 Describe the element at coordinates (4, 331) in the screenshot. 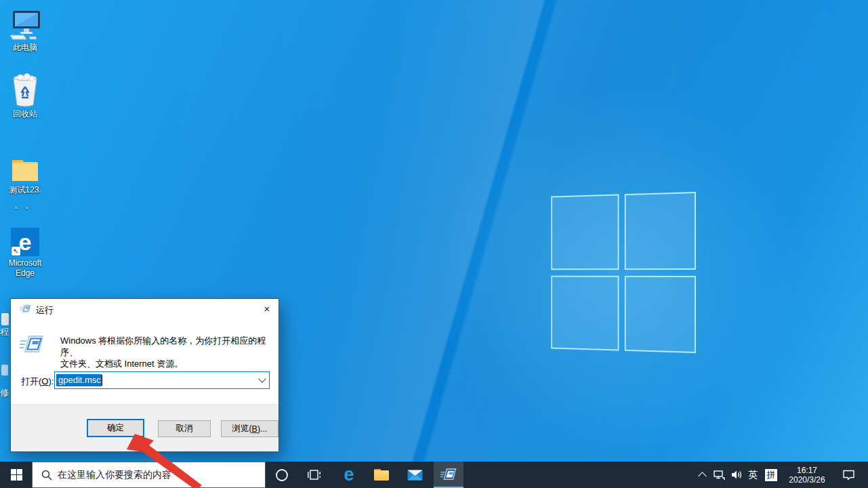

I see `hidden-icon-label-fragment: 程` at that location.